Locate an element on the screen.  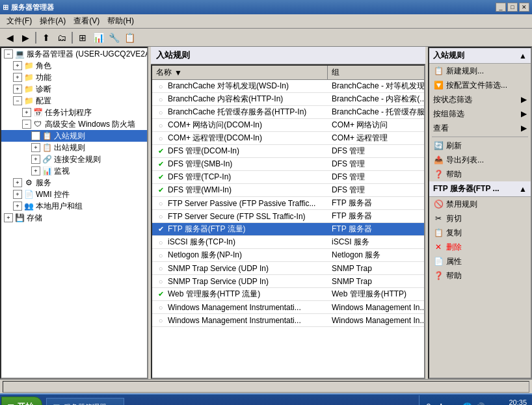
menu-view: 查看(V) is located at coordinates (86, 21).